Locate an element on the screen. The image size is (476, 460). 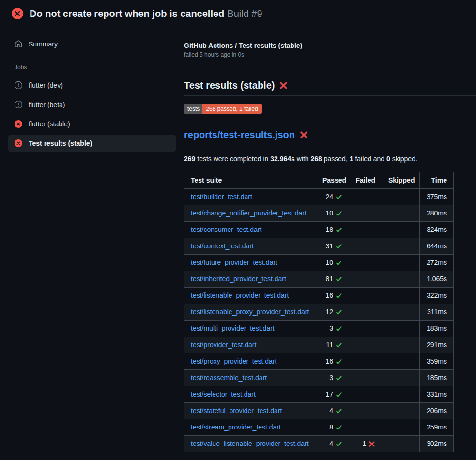
table-row: test/listenable_provider_test.dart16322m… is located at coordinates (319, 296).